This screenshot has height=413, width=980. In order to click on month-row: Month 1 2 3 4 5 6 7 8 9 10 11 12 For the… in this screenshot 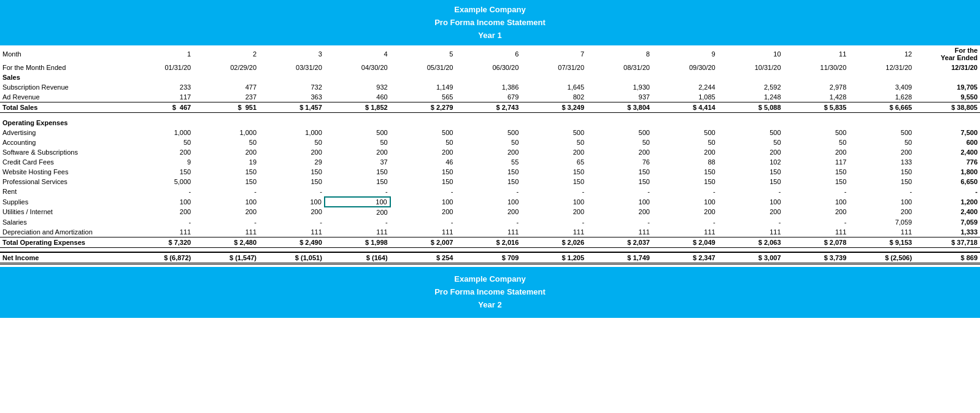, I will do `click(490, 54)`.